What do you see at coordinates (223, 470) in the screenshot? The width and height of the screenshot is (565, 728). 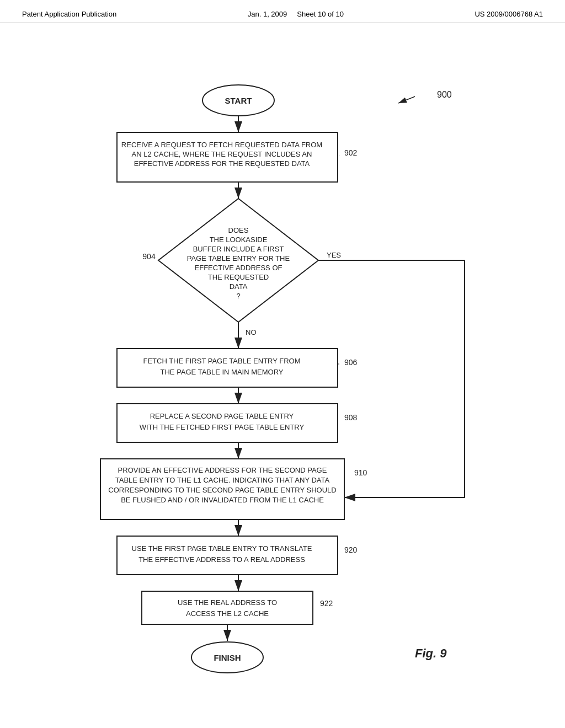 I see `box-910-t1: PROVIDE AN EFFECTIVE ADDRESS FOR THE SEC…` at bounding box center [223, 470].